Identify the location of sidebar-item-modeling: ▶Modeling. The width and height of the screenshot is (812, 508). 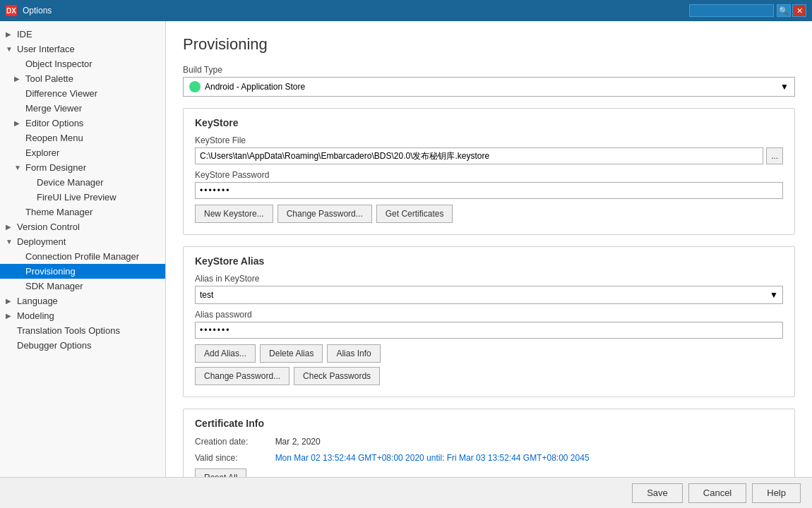
(83, 316).